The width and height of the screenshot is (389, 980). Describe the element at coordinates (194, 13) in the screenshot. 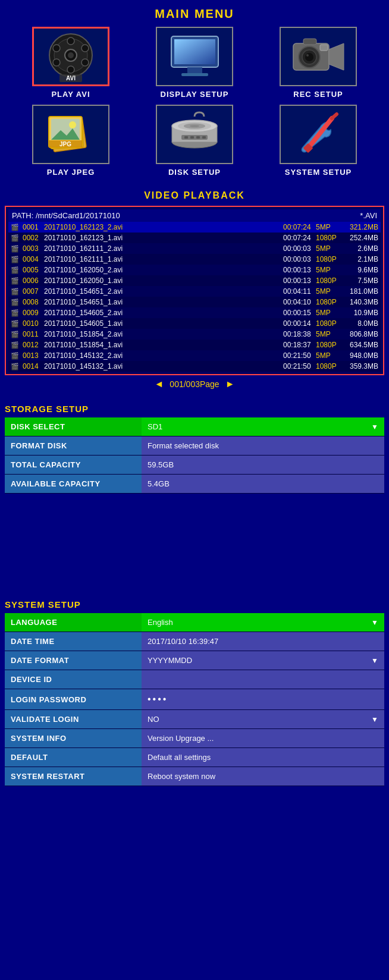

I see `main-menu-title: MAIN MENU` at that location.